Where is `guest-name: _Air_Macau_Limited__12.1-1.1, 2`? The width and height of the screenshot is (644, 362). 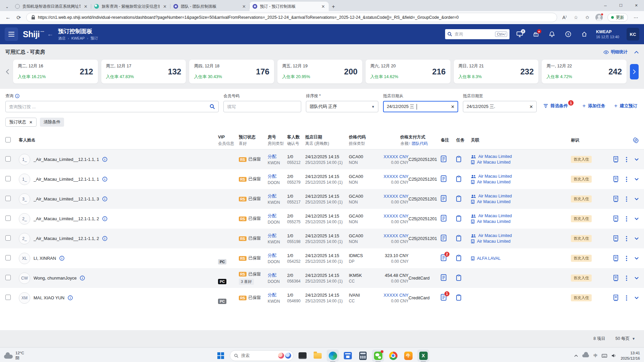
guest-name: _Air_Macau_Limited__12.1-1.1, 2 is located at coordinates (66, 239).